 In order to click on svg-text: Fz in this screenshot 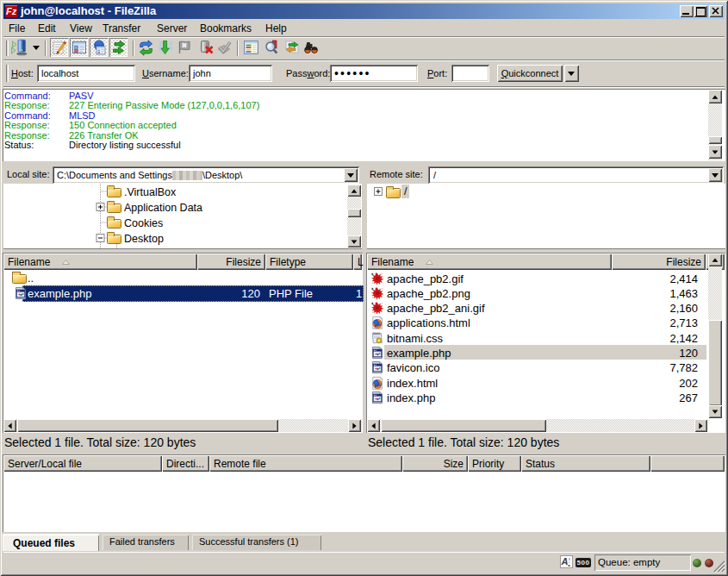, I will do `click(12, 11)`.